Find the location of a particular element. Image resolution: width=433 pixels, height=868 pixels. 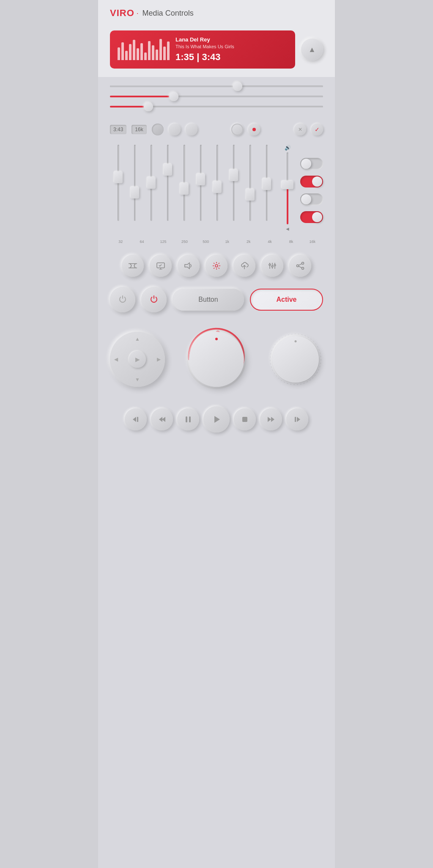

volume-icon: 🔊 is located at coordinates (288, 148).